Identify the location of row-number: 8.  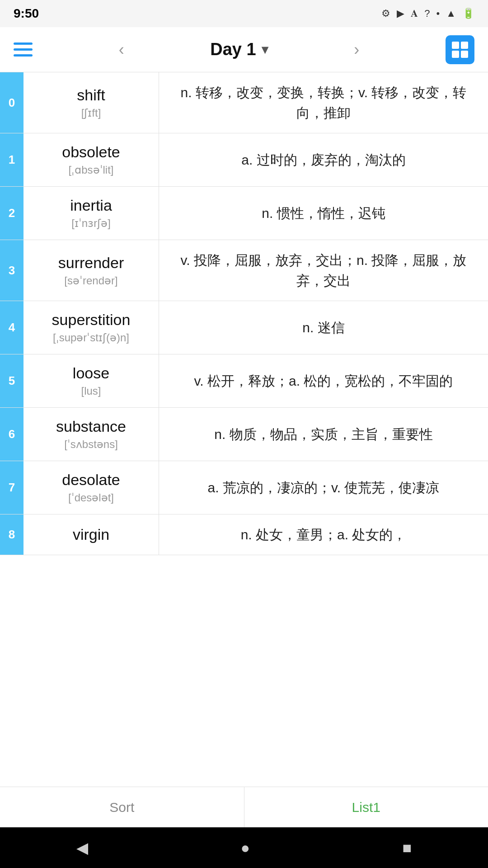
(12, 534).